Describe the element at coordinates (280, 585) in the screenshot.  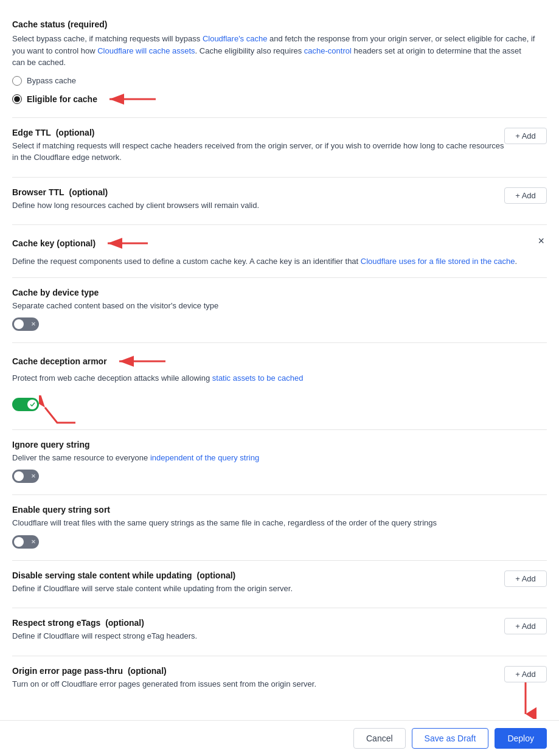
I see `disable-serving-stale-section: Disable serving stale content while upda…` at that location.